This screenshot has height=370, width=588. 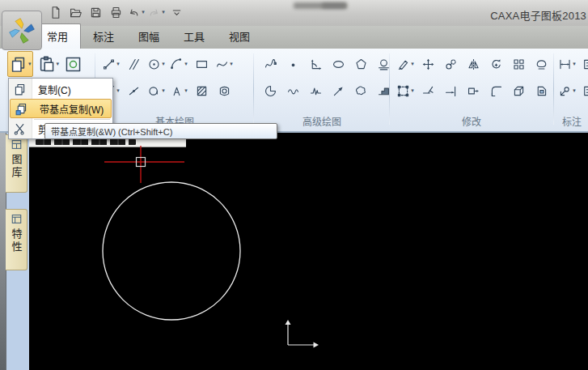 What do you see at coordinates (16, 219) in the screenshot?
I see `properties-icon` at bounding box center [16, 219].